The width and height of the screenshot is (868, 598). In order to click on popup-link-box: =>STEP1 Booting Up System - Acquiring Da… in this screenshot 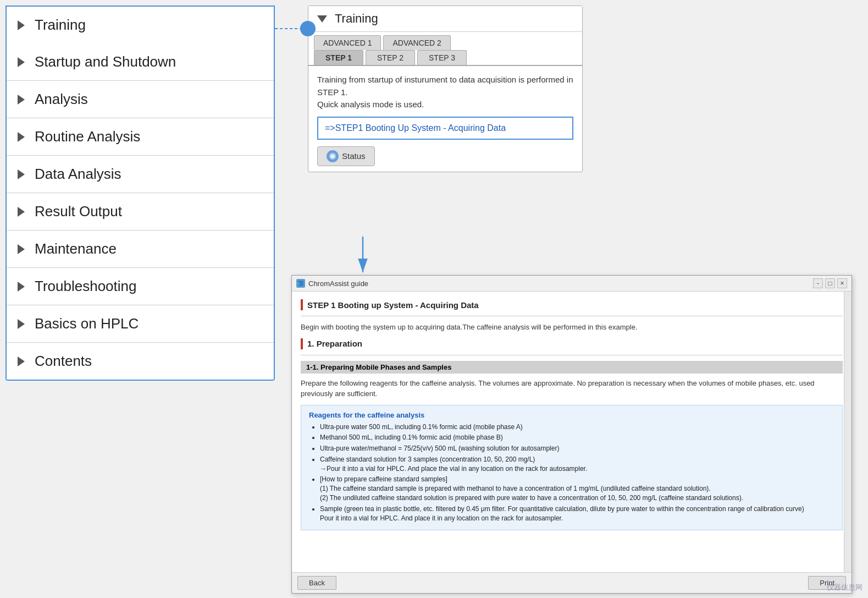, I will do `click(445, 128)`.